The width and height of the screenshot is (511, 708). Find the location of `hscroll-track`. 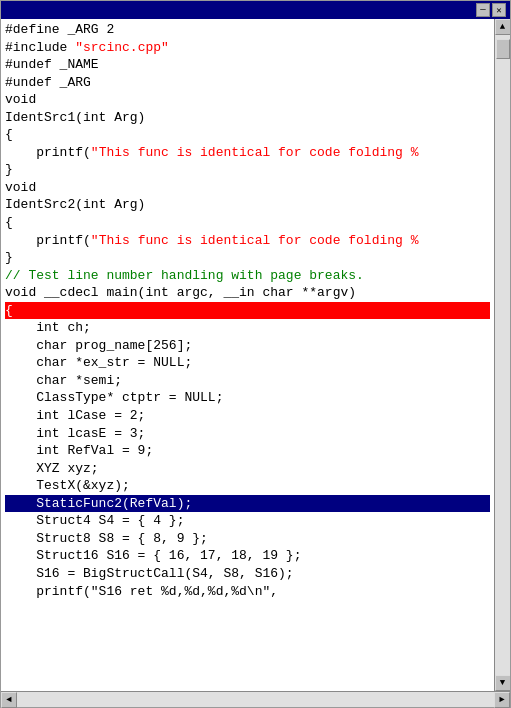

hscroll-track is located at coordinates (256, 700).